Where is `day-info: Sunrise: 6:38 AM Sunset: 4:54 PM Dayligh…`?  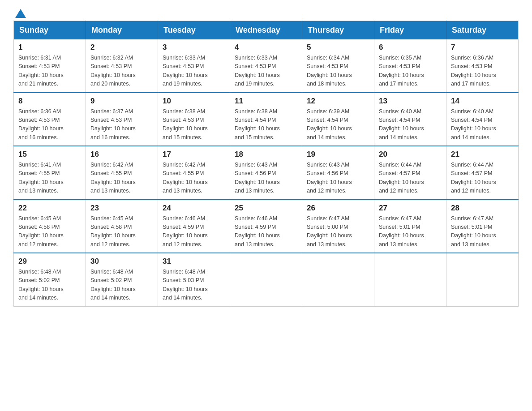 day-info: Sunrise: 6:38 AM Sunset: 4:54 PM Dayligh… is located at coordinates (266, 125).